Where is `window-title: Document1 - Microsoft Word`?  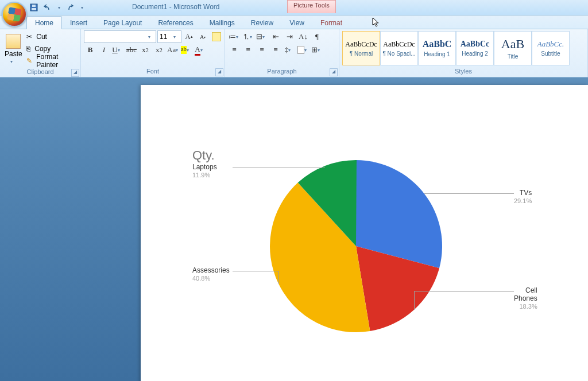 window-title: Document1 - Microsoft Word is located at coordinates (176, 7).